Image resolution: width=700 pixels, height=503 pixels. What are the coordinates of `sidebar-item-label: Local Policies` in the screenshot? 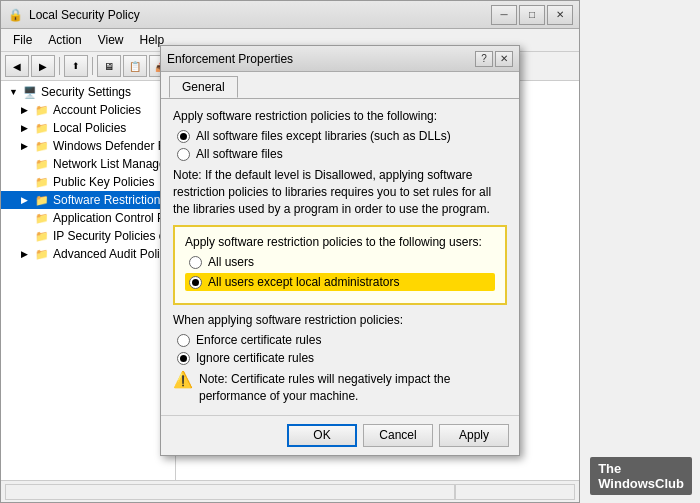 It's located at (90, 128).